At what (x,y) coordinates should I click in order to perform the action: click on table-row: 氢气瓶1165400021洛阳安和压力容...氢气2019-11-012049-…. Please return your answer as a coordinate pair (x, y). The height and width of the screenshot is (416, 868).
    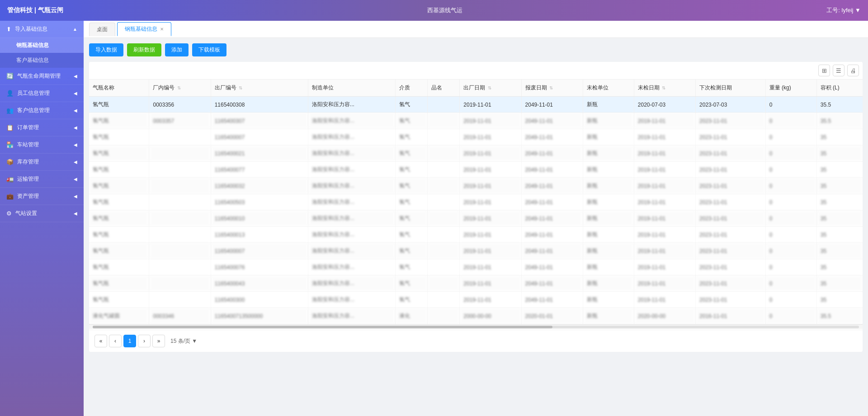
    Looking at the image, I should click on (476, 154).